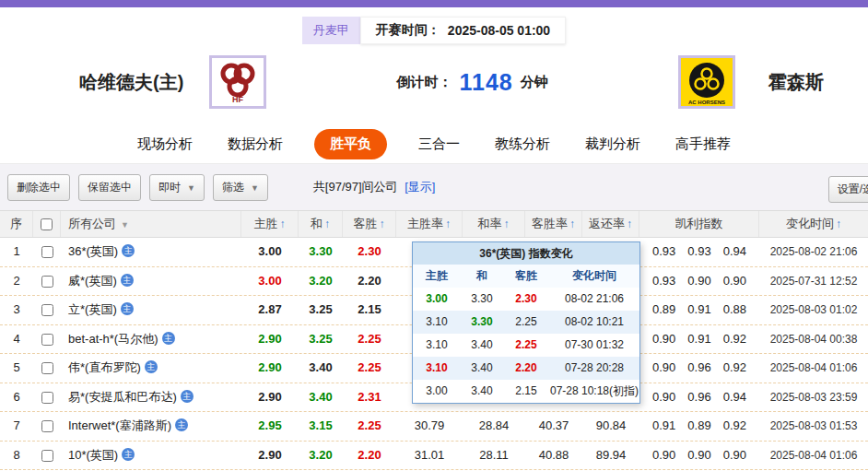 The image size is (868, 471). I want to click on change-time: 2025-08-03 23:59, so click(814, 398).